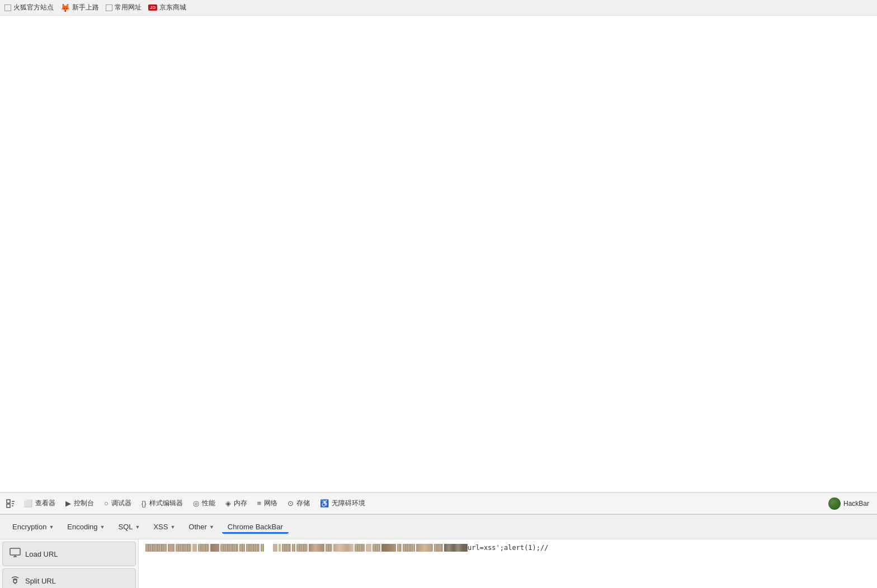  Describe the element at coordinates (33, 527) in the screenshot. I see `encryption-dropdown: Encryption ▼` at that location.